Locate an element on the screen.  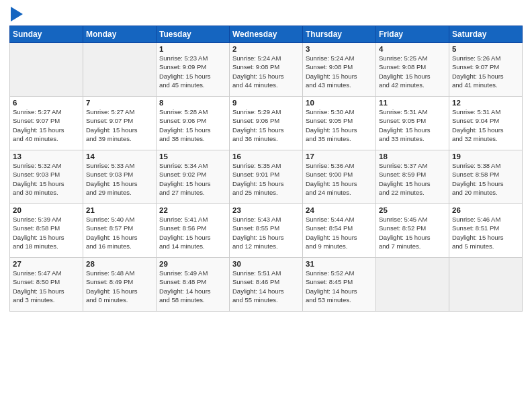
calendar-week-row: 1Sunrise: 5:23 AM Sunset: 9:09 PM Daylig… is located at coordinates (266, 70).